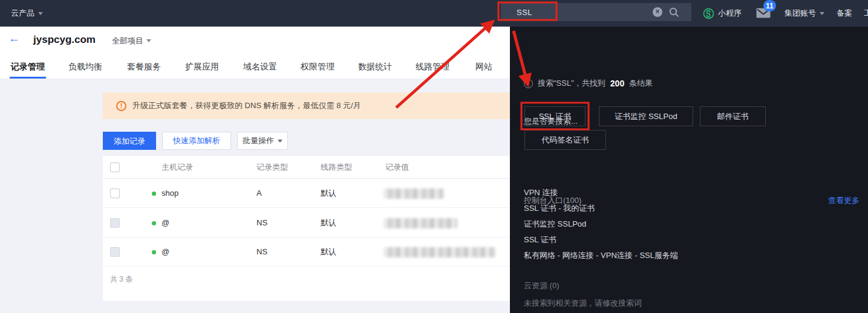 This screenshot has height=313, width=868. I want to click on cloud-resources-title: 云资源 (0), so click(542, 286).